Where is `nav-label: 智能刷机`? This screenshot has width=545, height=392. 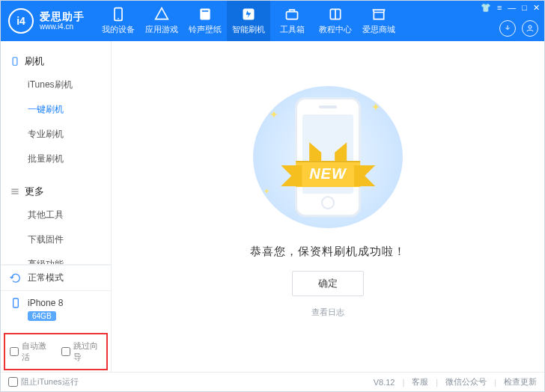
nav-label: 智能刷机 is located at coordinates (249, 30).